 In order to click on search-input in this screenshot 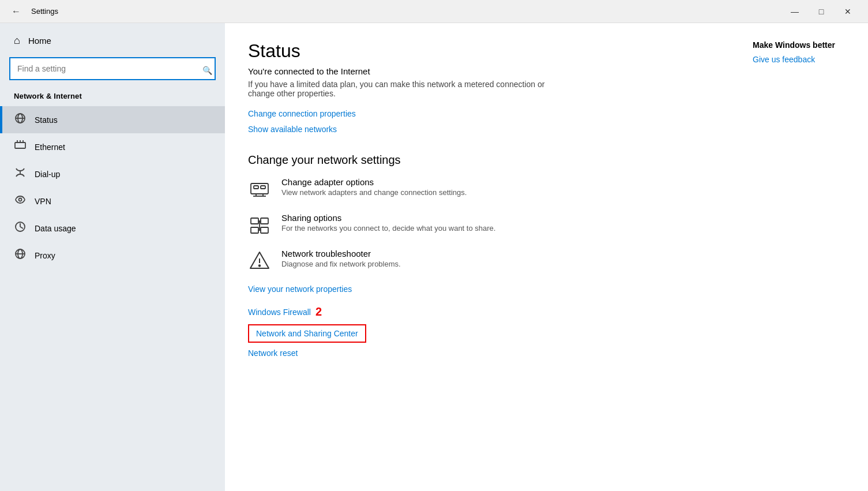, I will do `click(112, 69)`.